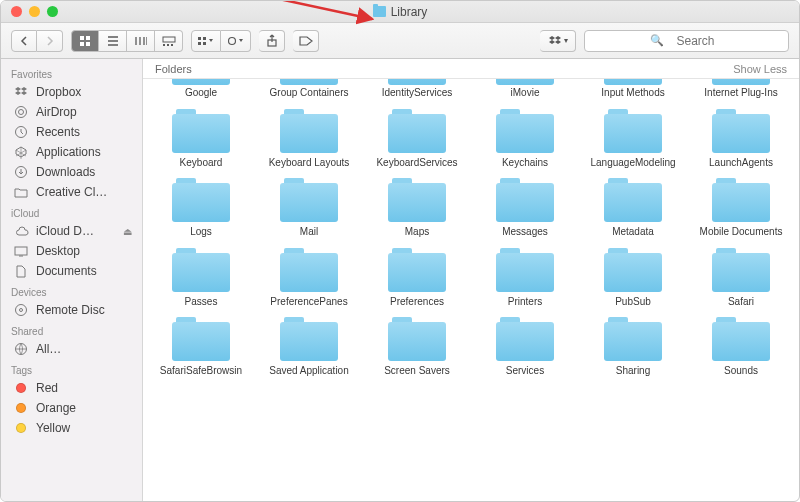 Image resolution: width=800 pixels, height=502 pixels. I want to click on sidebar-item-label: AirDrop, so click(56, 112).